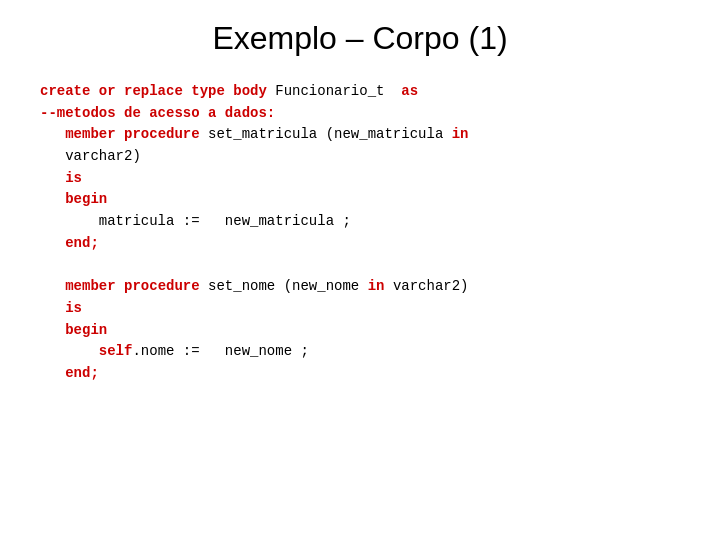 Image resolution: width=720 pixels, height=540 pixels. I want to click on code-line-5: is, so click(365, 179).